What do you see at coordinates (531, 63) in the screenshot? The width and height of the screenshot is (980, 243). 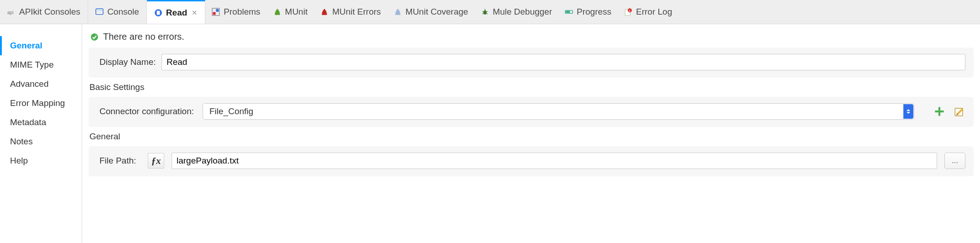 I see `display-name-group: Display Name:` at bounding box center [531, 63].